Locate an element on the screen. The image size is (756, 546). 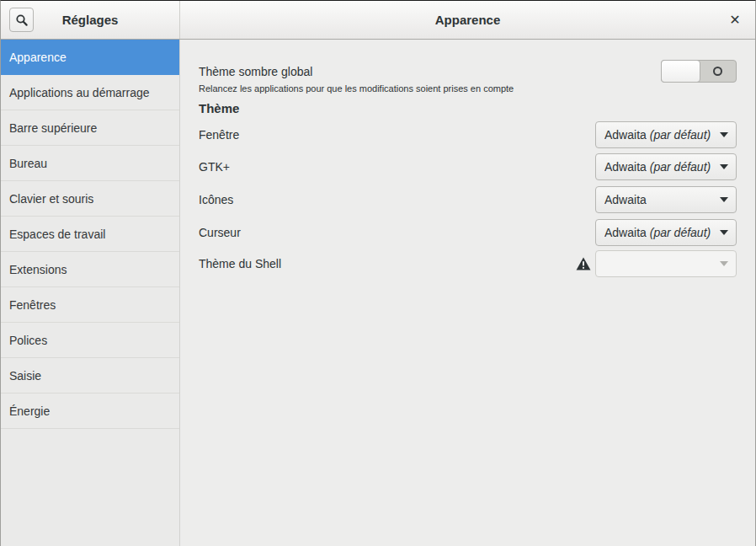
icons-theme-dropdown: Adwaita is located at coordinates (666, 200).